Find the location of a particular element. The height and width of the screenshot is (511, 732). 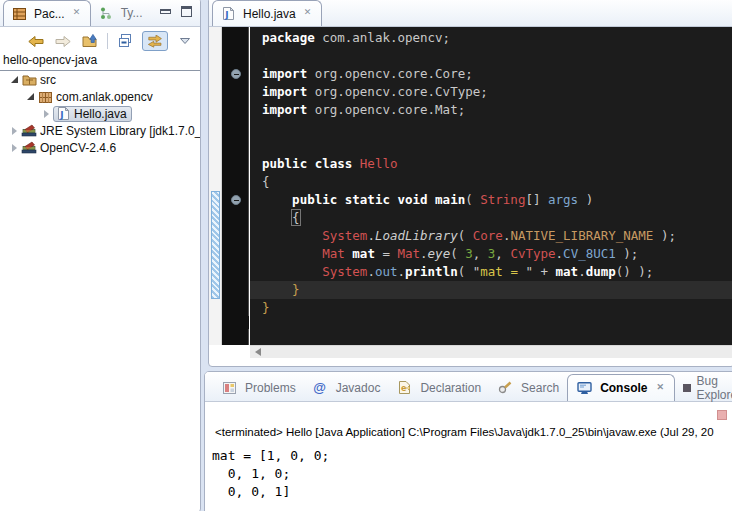

code-line: { is located at coordinates (491, 218).